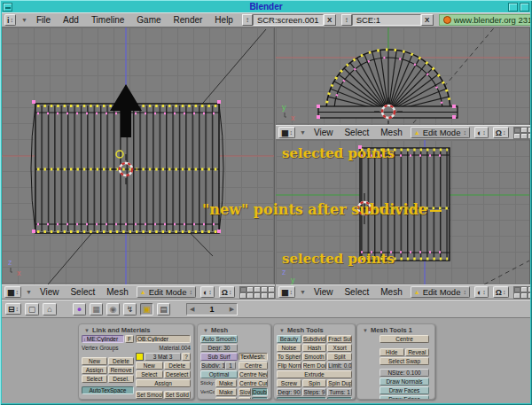  What do you see at coordinates (315, 356) in the screenshot?
I see `smooth-button: Smooth` at bounding box center [315, 356].